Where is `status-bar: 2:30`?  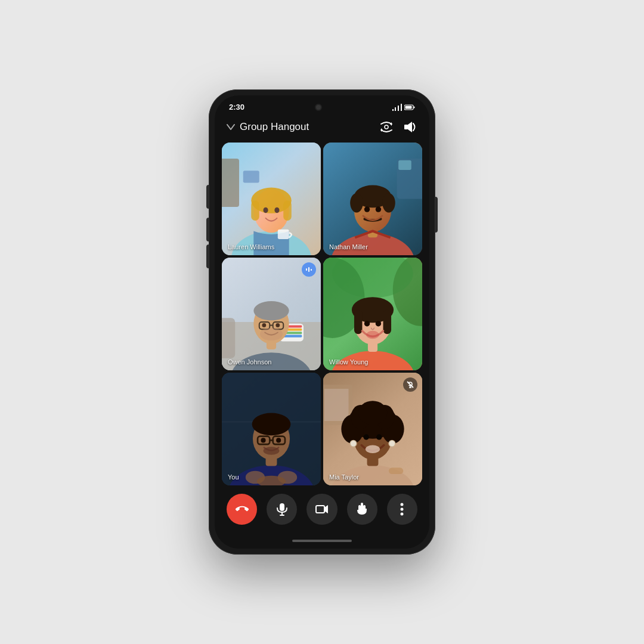 status-bar: 2:30 is located at coordinates (322, 105).